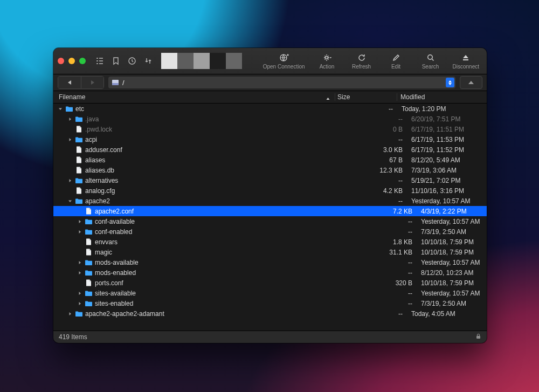 This screenshot has height=392, width=539. What do you see at coordinates (270, 150) in the screenshot?
I see `list-item: adduser.conf3.0 KB6/17/19, 11:52 PM` at bounding box center [270, 150].